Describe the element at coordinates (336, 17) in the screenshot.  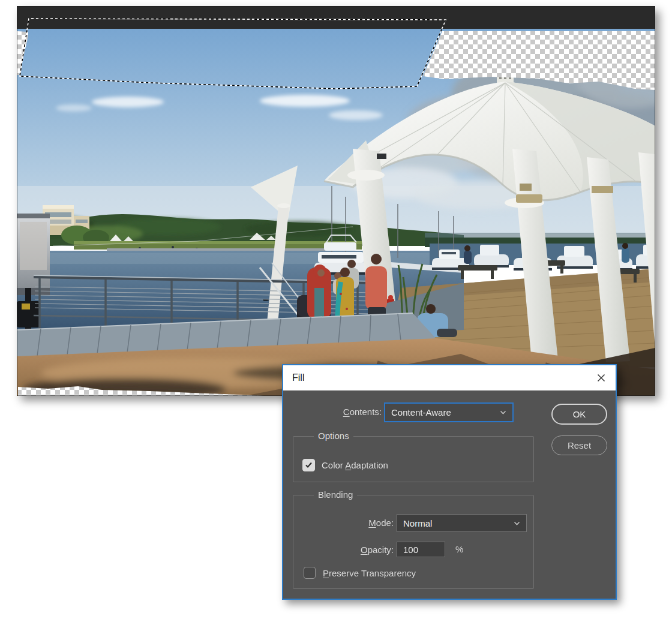
I see `pasteboard-bar` at that location.